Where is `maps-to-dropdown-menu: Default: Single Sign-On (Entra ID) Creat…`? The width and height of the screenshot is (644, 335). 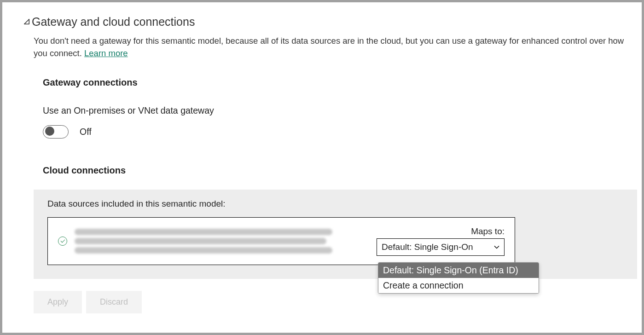 maps-to-dropdown-menu: Default: Single Sign-On (Entra ID) Creat… is located at coordinates (458, 278).